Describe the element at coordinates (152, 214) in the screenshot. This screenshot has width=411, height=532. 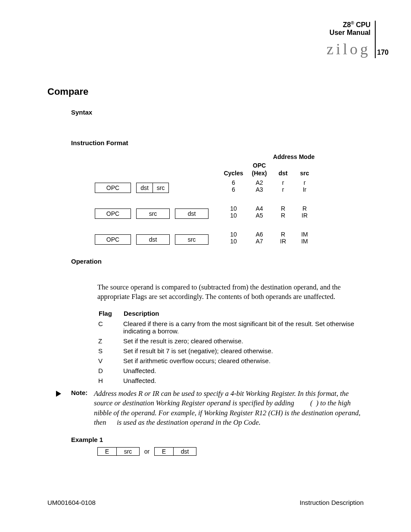
I see `format-row-2: OPC src dst` at that location.